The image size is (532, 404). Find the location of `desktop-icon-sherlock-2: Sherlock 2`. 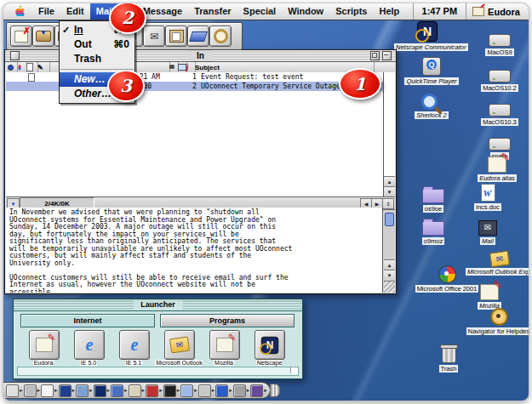

desktop-icon-sherlock-2: Sherlock 2 is located at coordinates (432, 104).